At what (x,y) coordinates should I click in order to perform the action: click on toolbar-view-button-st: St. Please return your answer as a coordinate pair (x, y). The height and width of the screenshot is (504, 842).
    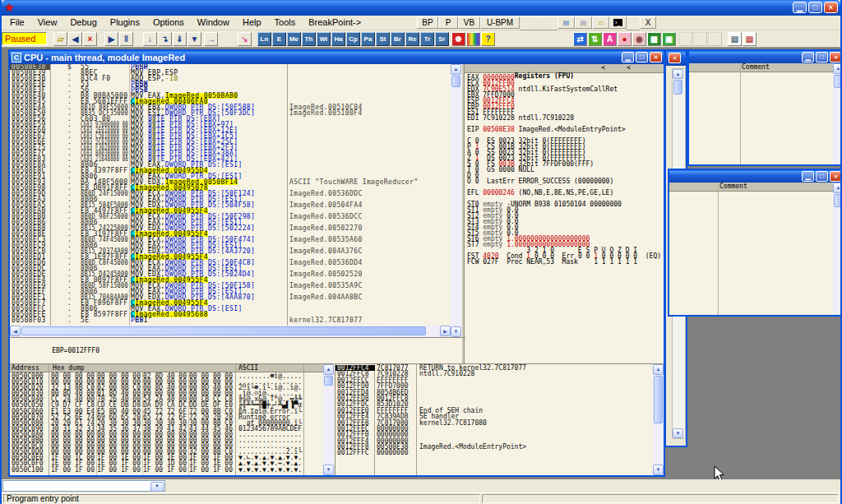
    Looking at the image, I should click on (383, 39).